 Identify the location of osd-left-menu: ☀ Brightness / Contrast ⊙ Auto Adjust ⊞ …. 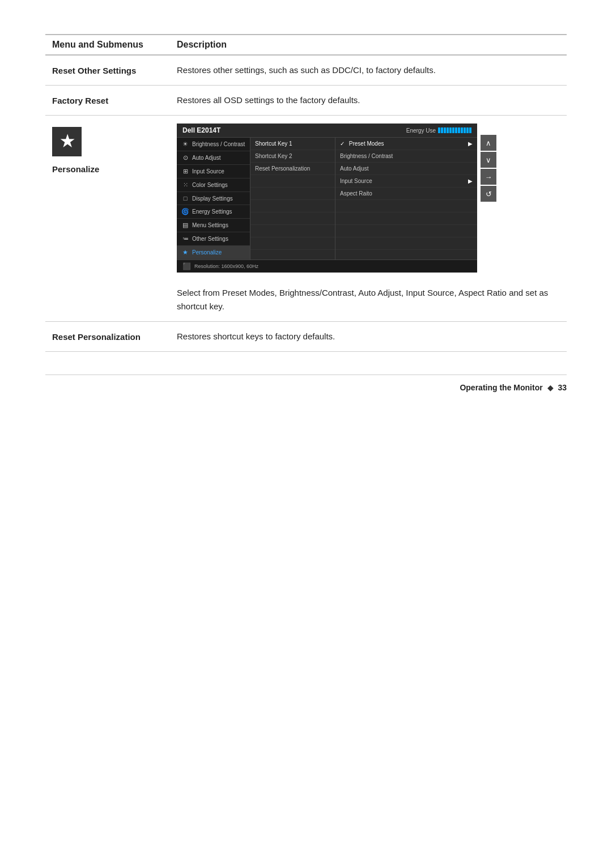
(214, 198).